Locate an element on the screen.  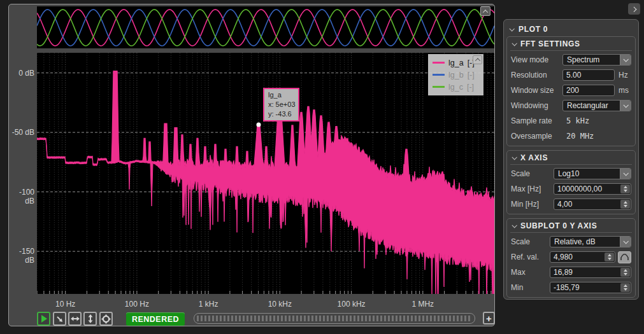
x-scale-dropdown: Log10 is located at coordinates (592, 174).